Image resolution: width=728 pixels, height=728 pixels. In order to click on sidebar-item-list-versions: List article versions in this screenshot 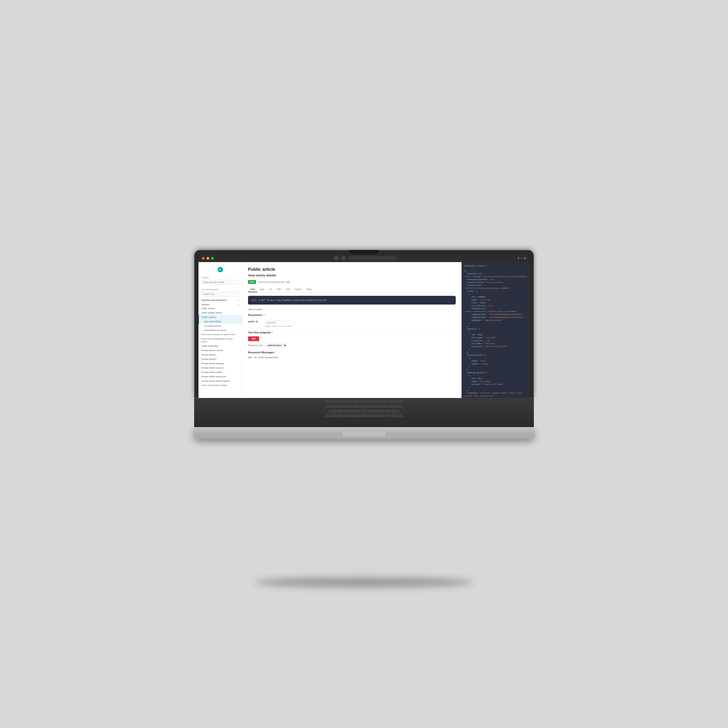, I will do `click(220, 326)`.